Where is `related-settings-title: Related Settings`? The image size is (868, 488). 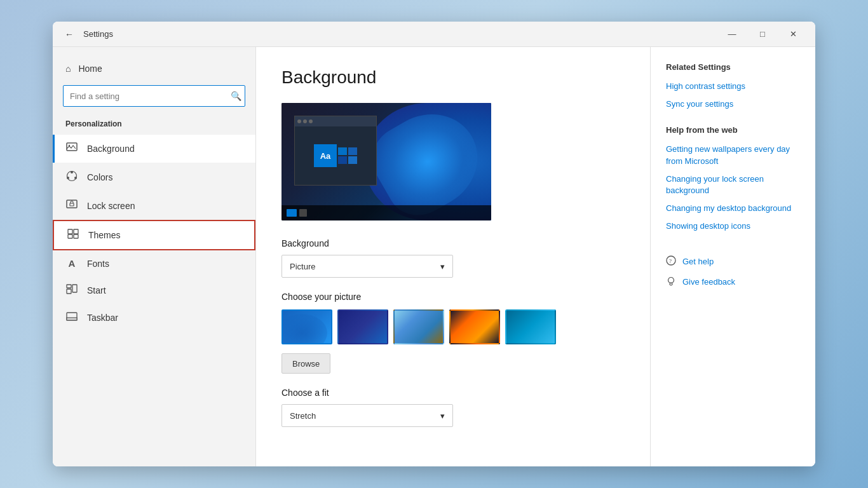 related-settings-title: Related Settings is located at coordinates (733, 67).